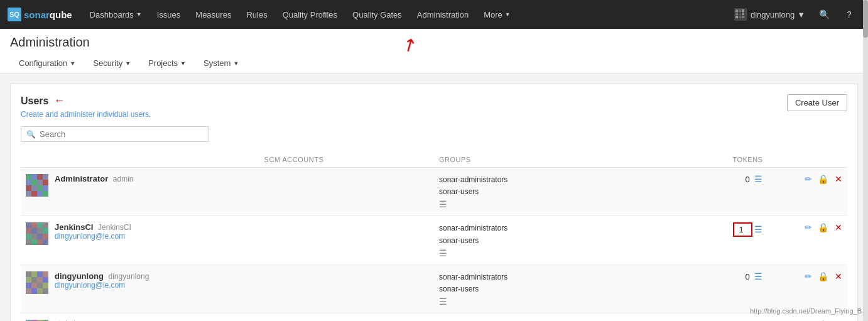  I want to click on subnav-configuration: Configuration ▼, so click(47, 64).